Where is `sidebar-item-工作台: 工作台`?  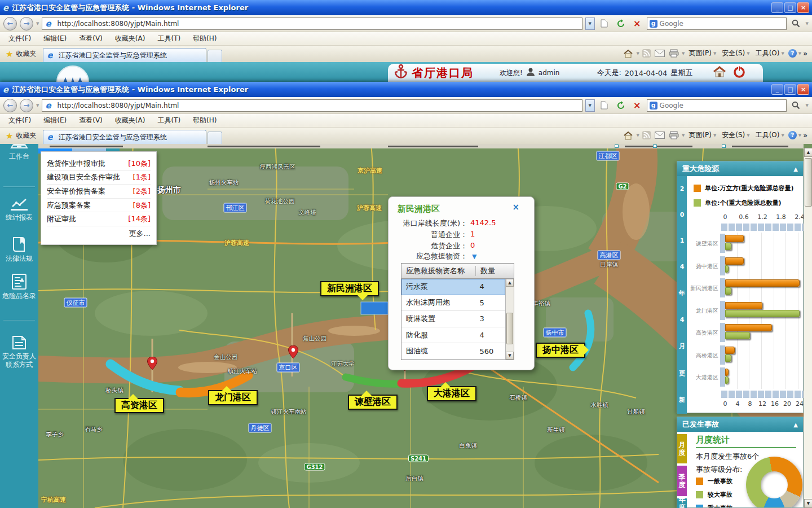
sidebar-item-工作台: 工作台 is located at coordinates (19, 152).